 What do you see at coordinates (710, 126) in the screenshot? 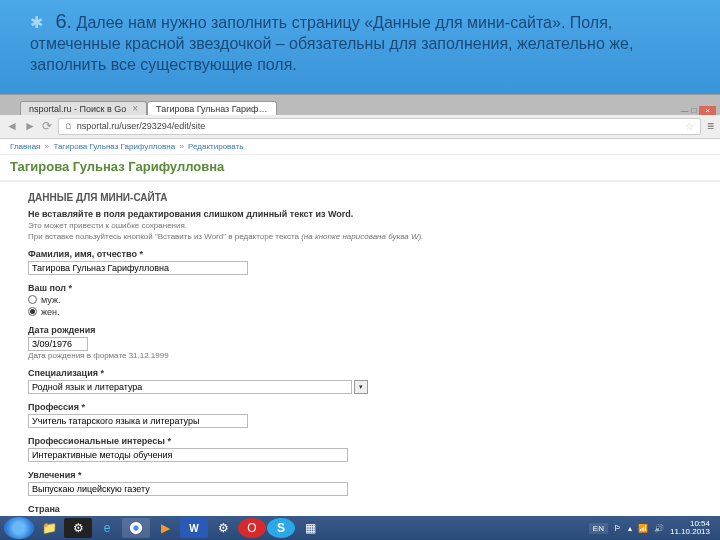
I see `menu-icon: ≡` at bounding box center [710, 126].